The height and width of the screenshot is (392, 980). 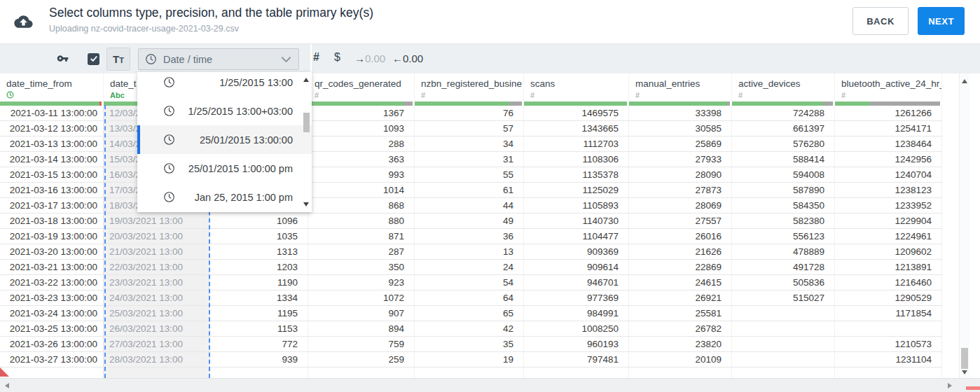 What do you see at coordinates (122, 60) in the screenshot?
I see `text-type-label-small: T` at bounding box center [122, 60].